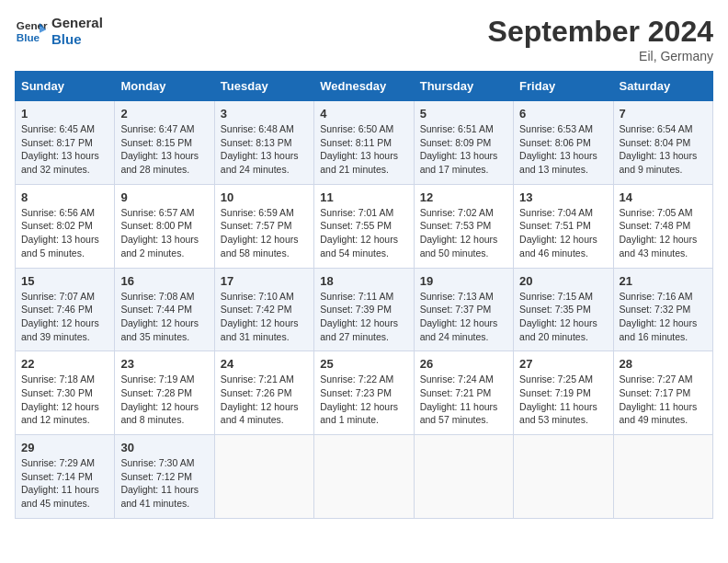 The height and width of the screenshot is (563, 728). I want to click on day-number: 19, so click(463, 282).